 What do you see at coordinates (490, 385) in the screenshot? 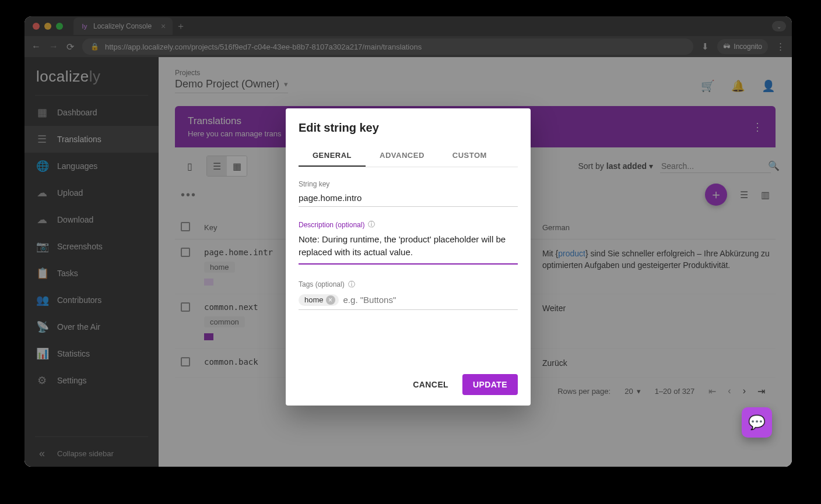
I see `update-button: UPDATE` at bounding box center [490, 385].